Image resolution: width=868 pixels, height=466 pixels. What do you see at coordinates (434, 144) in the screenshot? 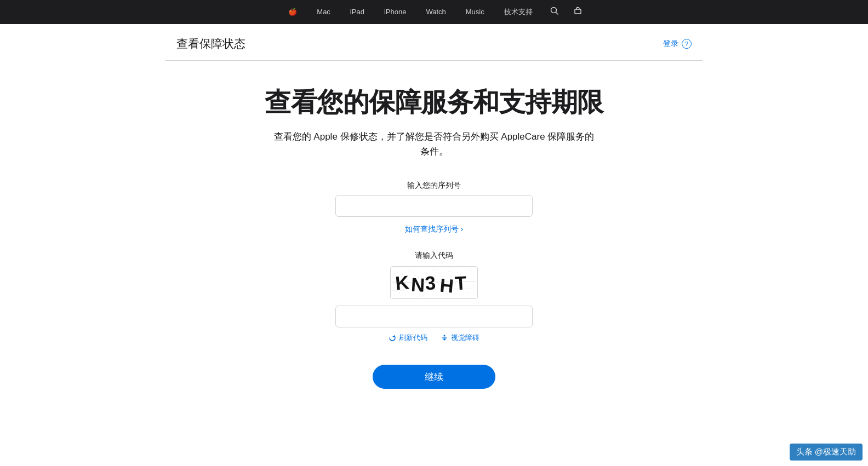
I see `hero-subtitle: 查看您的 Apple 保修状态，并了解您是否符合另外购买 AppleCare 保…` at bounding box center [434, 144].